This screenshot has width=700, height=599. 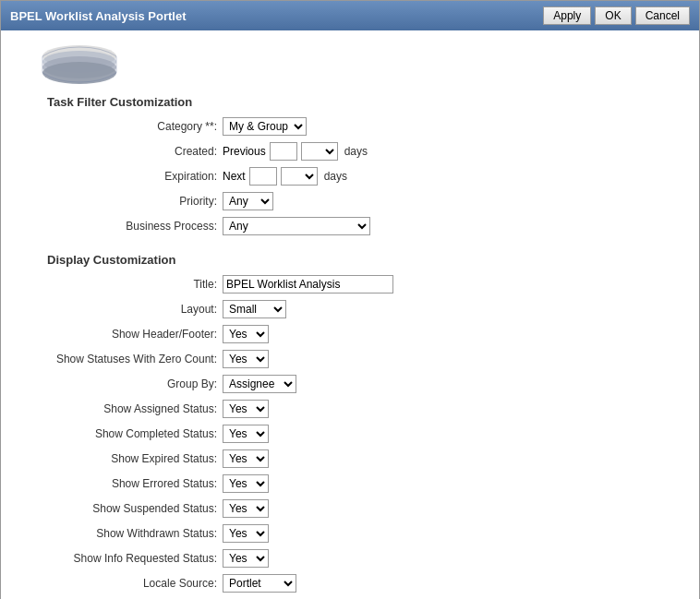 What do you see at coordinates (296, 151) in the screenshot?
I see `created-control: Previous 12371430 days` at bounding box center [296, 151].